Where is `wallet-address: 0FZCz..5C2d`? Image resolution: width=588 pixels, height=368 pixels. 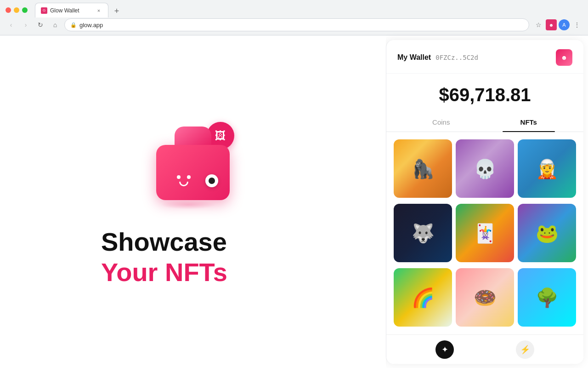
wallet-address: 0FZCz..5C2d is located at coordinates (457, 58).